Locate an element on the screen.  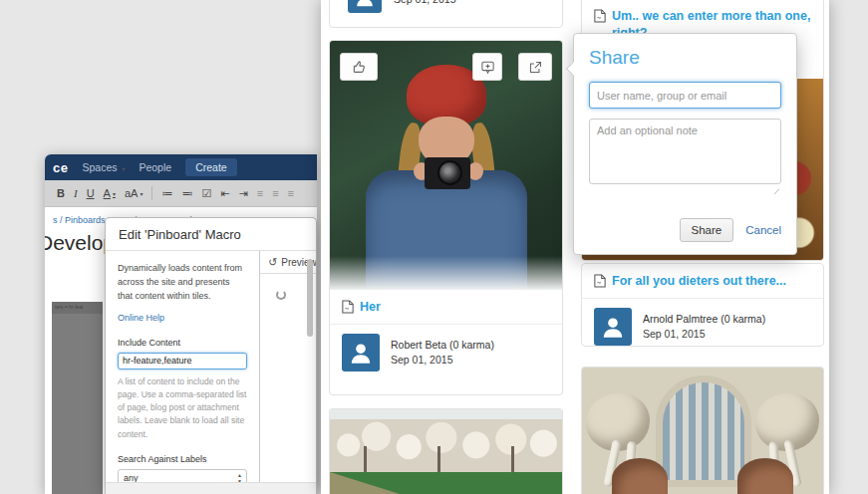
include-content-help: A list of content to include on the page… is located at coordinates (182, 408).